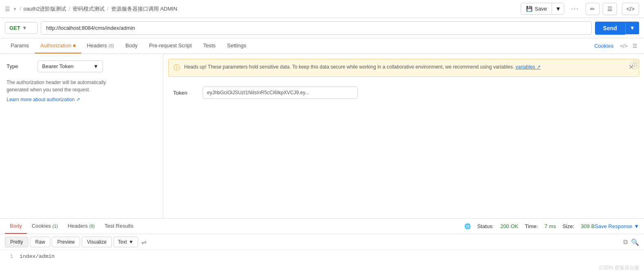 The height and width of the screenshot is (273, 644). What do you see at coordinates (171, 46) in the screenshot?
I see `tab-pre-request-label: Pre-request Script` at bounding box center [171, 46].